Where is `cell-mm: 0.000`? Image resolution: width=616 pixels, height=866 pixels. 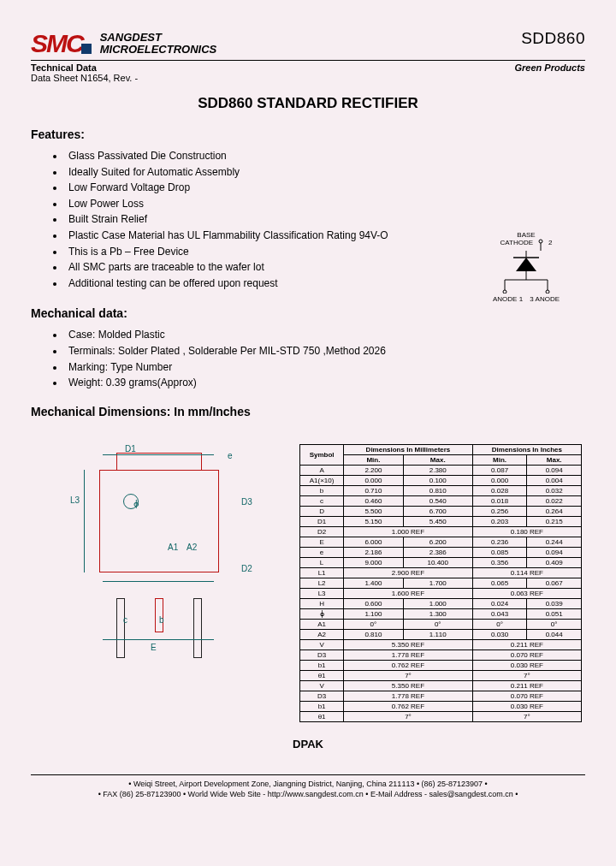 cell-mm: 0.000 is located at coordinates (374, 480).